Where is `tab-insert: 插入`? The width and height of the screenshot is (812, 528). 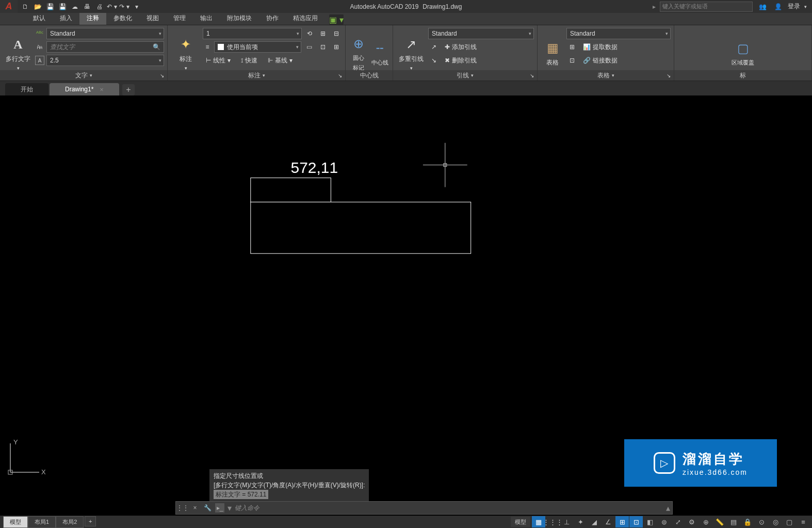
tab-insert: 插入 is located at coordinates (66, 19).